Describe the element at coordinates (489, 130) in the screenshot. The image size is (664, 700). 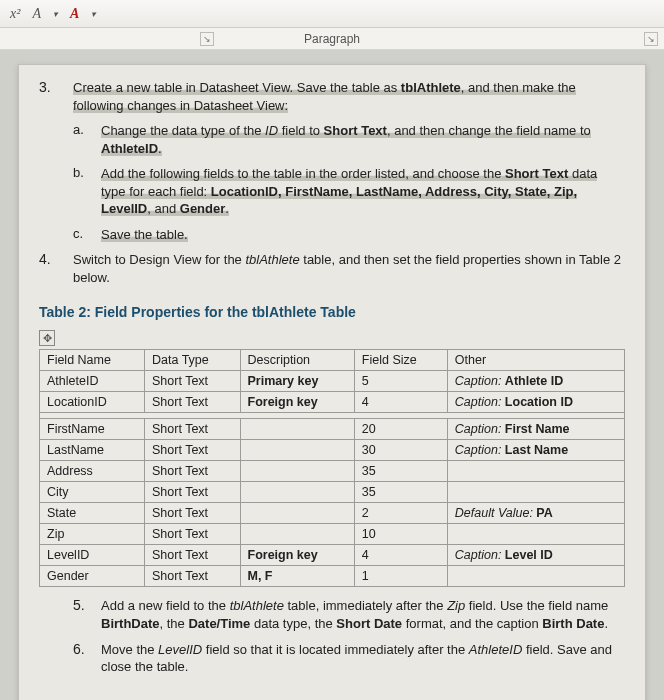
I see `text: , and then change the field name to` at that location.